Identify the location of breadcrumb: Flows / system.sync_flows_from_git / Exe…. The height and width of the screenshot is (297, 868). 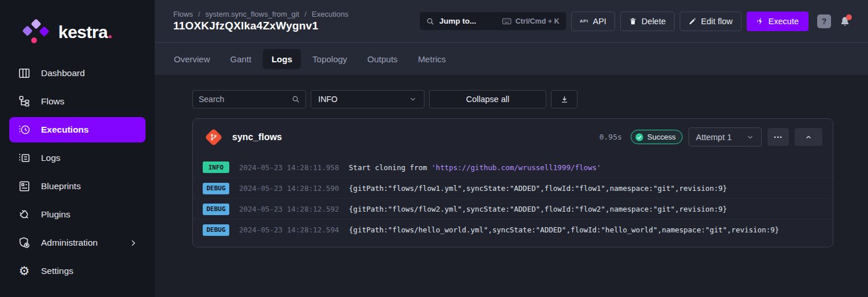
(261, 14).